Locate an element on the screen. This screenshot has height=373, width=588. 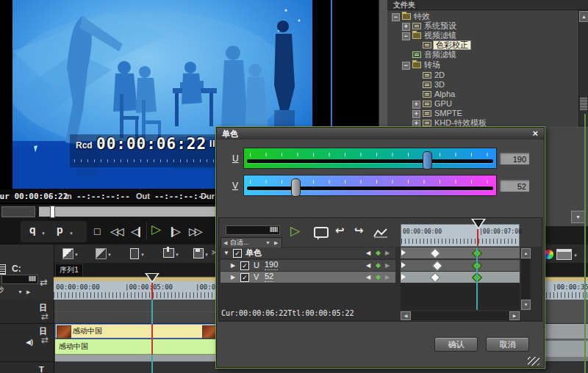
tree-item-alpha: Alpha is located at coordinates (482, 94).